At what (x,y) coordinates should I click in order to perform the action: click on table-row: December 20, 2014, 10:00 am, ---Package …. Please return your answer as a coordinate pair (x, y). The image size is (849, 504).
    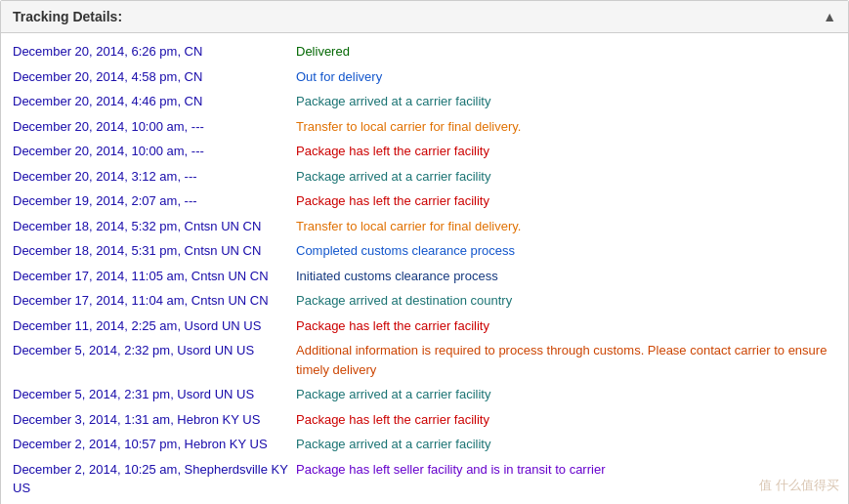
    Looking at the image, I should click on (424, 151).